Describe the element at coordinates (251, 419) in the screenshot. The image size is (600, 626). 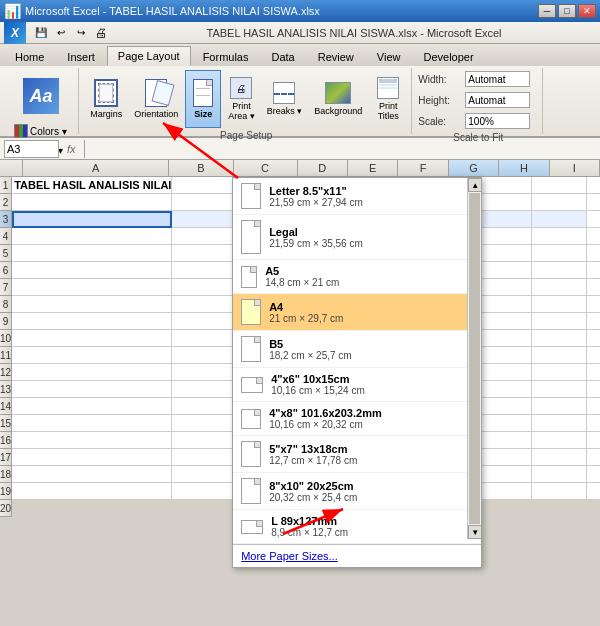
I see `paper-icon-4x8` at that location.